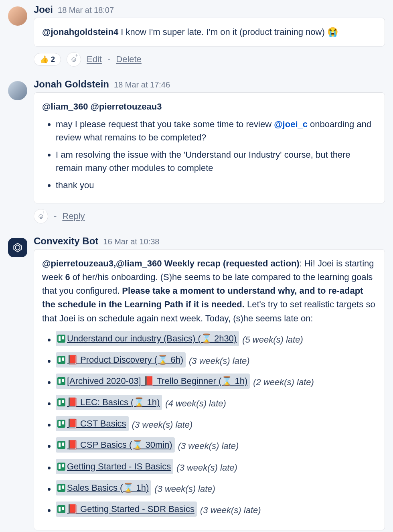 Image resolution: width=393 pixels, height=532 pixels. What do you see at coordinates (157, 381) in the screenshot?
I see `card-link: [Archived 2020-03] 📕 Trello Beginner (⌛ …` at bounding box center [157, 381].